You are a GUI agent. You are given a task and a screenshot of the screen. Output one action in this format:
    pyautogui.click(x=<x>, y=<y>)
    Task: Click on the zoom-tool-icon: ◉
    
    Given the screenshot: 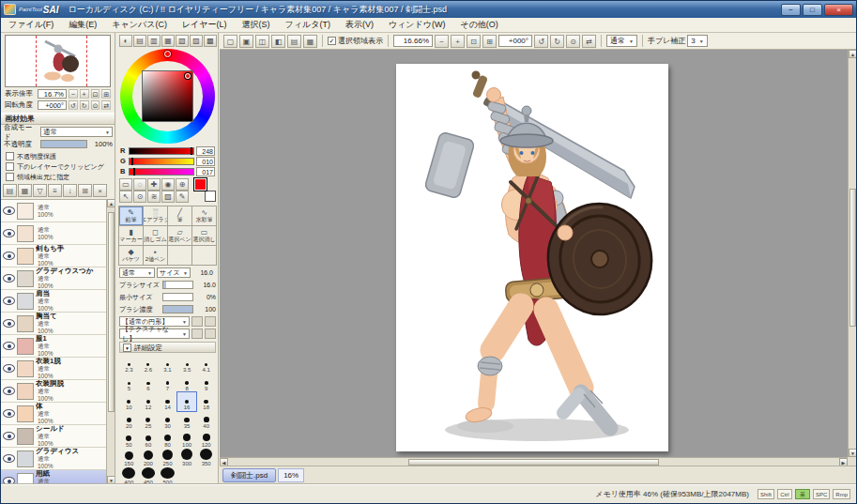 What is the action you would take?
    pyautogui.click(x=168, y=184)
    